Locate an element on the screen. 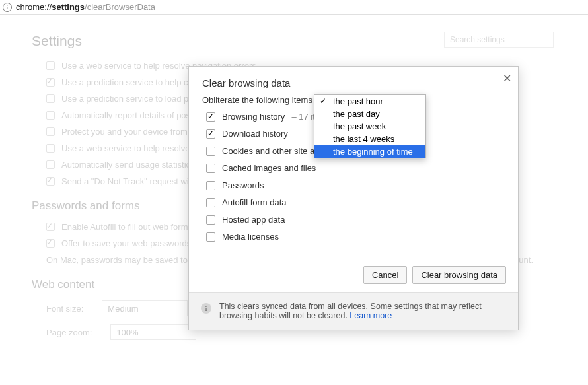 The image size is (588, 385). clear-data-item: Cached images and files is located at coordinates (355, 168).